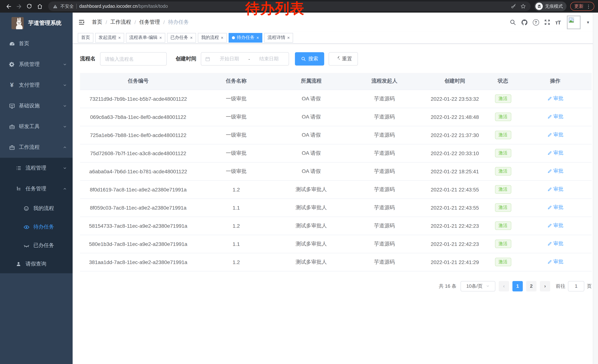 The image size is (598, 364). Describe the element at coordinates (576, 286) in the screenshot. I see `goto-page-input` at that location.